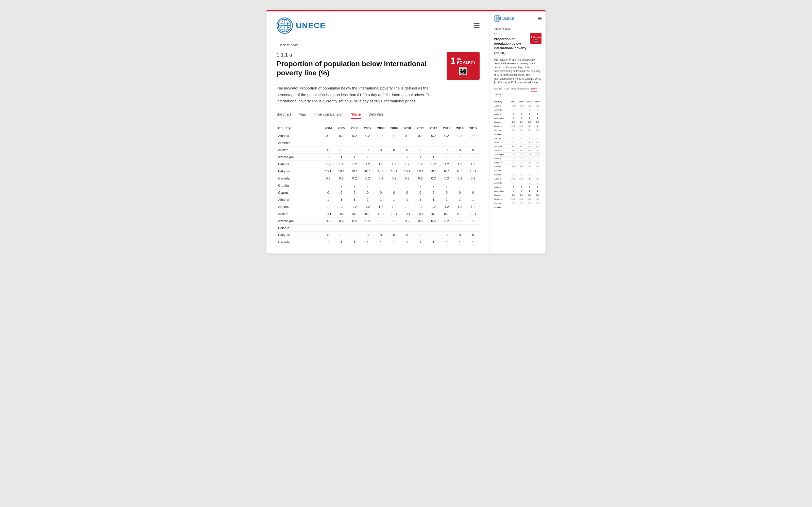 Image resolution: width=812 pixels, height=507 pixels. Describe the element at coordinates (466, 61) in the screenshot. I see `sdg-text-block: NO POVERTY` at that location.